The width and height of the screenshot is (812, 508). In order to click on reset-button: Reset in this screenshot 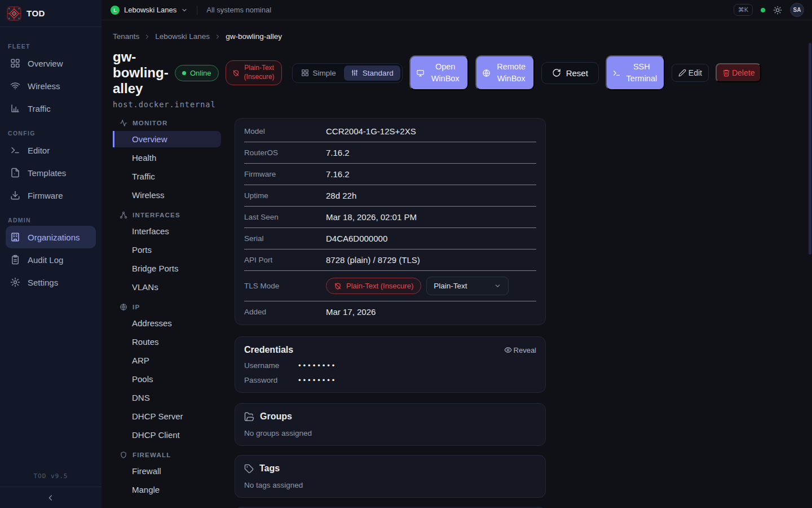, I will do `click(570, 73)`.